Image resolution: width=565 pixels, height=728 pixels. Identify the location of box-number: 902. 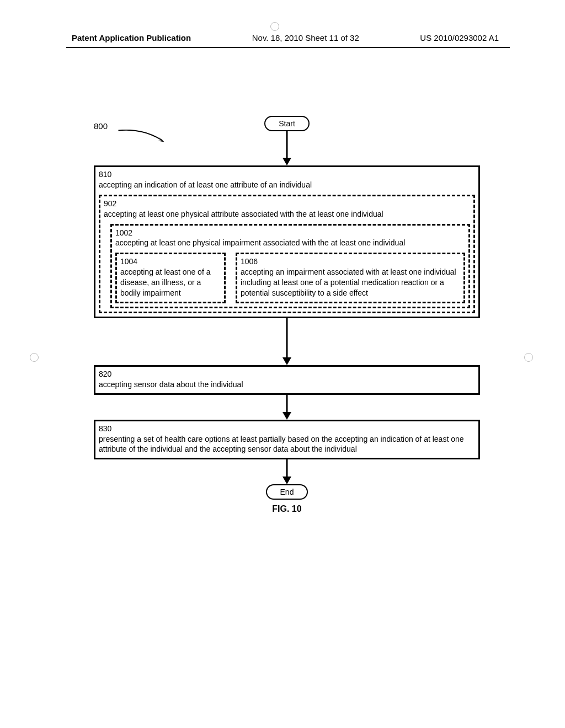
(287, 204).